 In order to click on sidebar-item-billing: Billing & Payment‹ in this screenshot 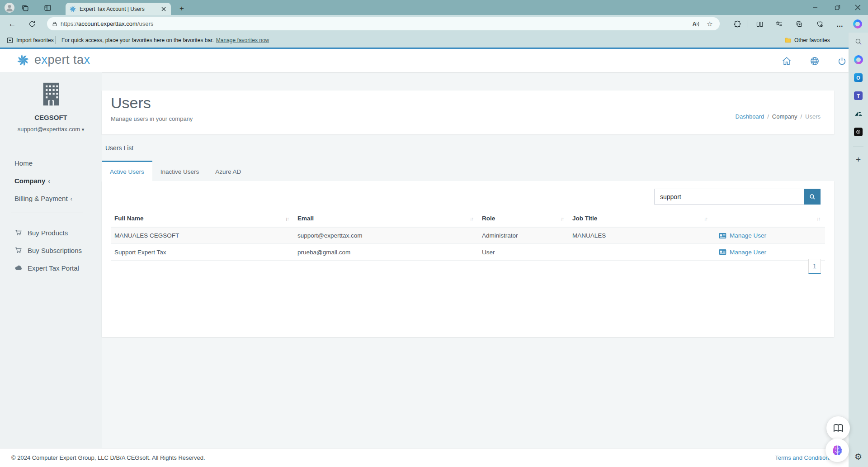, I will do `click(51, 198)`.